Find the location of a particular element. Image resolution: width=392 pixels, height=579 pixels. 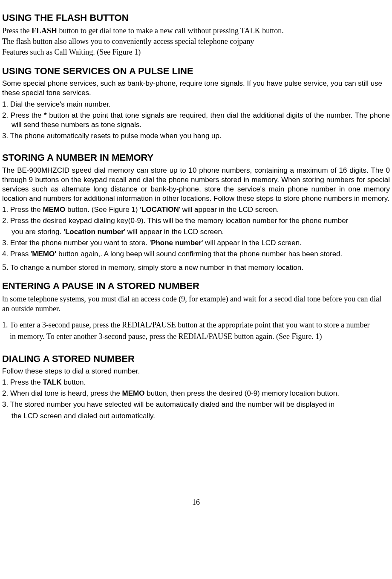

list-item-sub: in memory. To enter another 3-second pau… is located at coordinates (196, 337).